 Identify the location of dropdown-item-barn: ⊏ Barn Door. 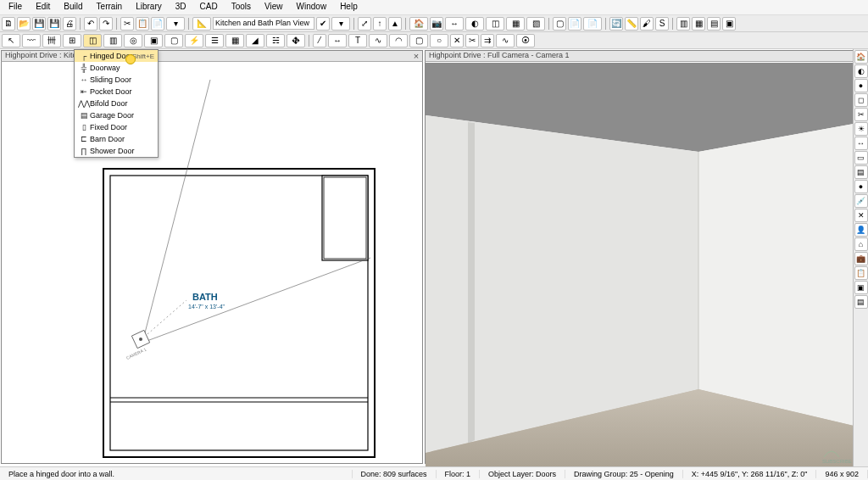
(116, 139).